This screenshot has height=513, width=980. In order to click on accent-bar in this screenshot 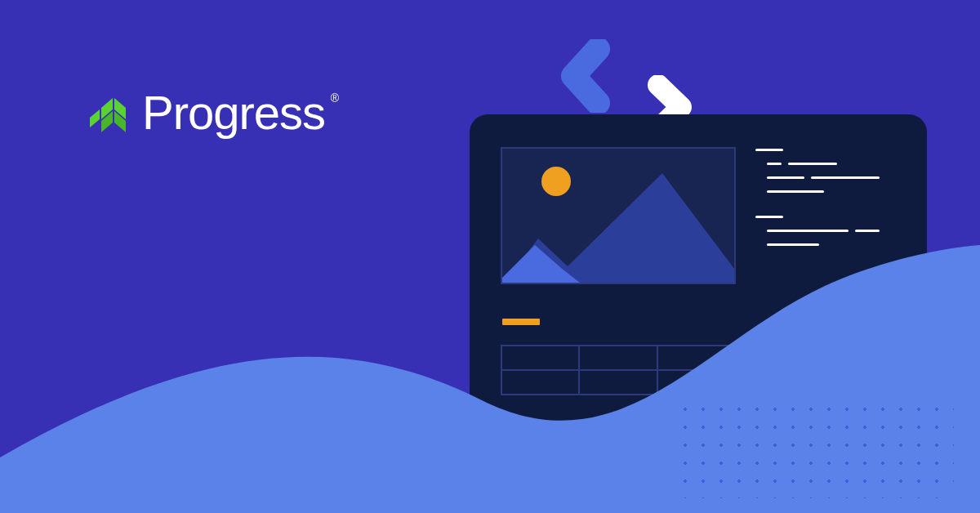, I will do `click(521, 322)`.